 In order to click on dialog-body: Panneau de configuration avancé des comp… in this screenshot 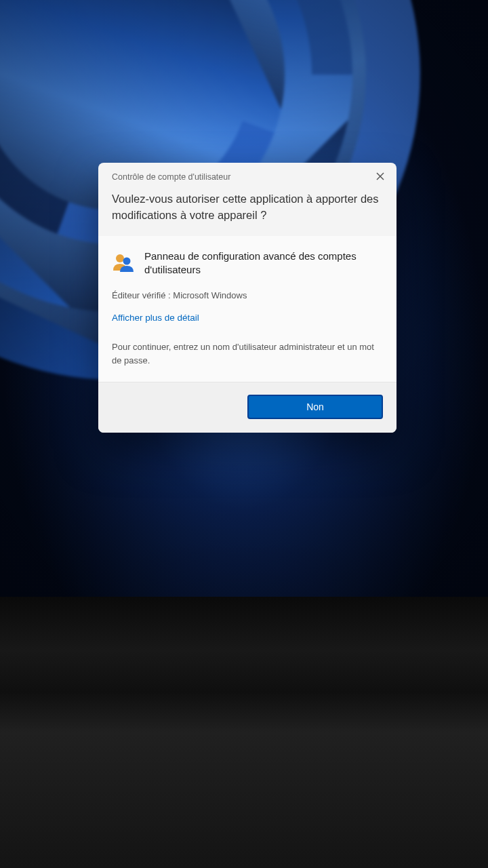, I will do `click(247, 309)`.